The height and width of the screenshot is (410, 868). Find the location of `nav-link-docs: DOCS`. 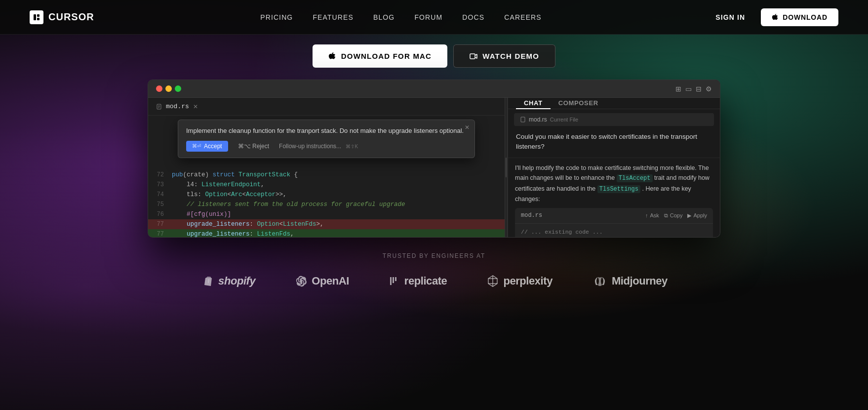

nav-link-docs: DOCS is located at coordinates (473, 17).